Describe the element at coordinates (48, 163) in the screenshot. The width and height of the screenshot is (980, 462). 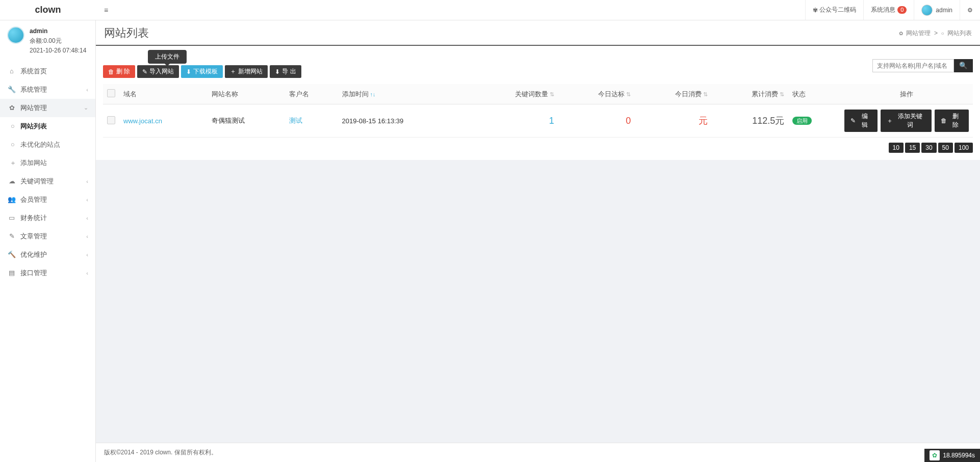
I see `sidebar-sub-add-site: ＋添加网站` at that location.